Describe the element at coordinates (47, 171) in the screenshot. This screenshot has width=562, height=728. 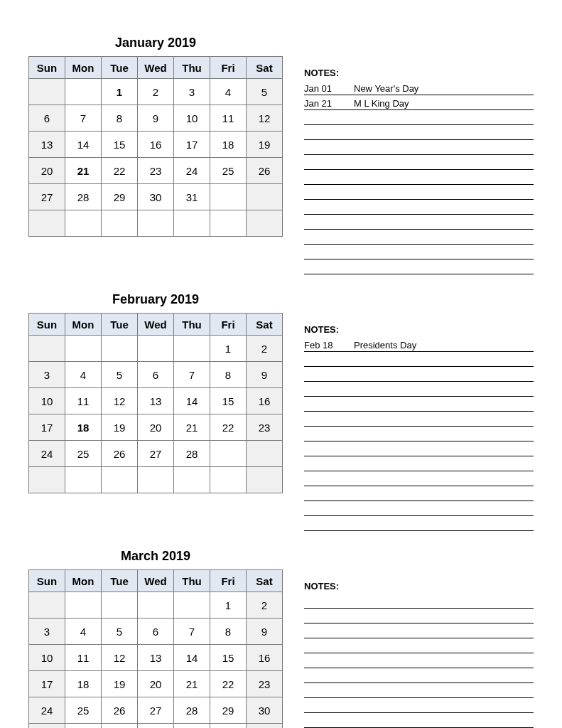
I see `calendar-day: 20` at that location.